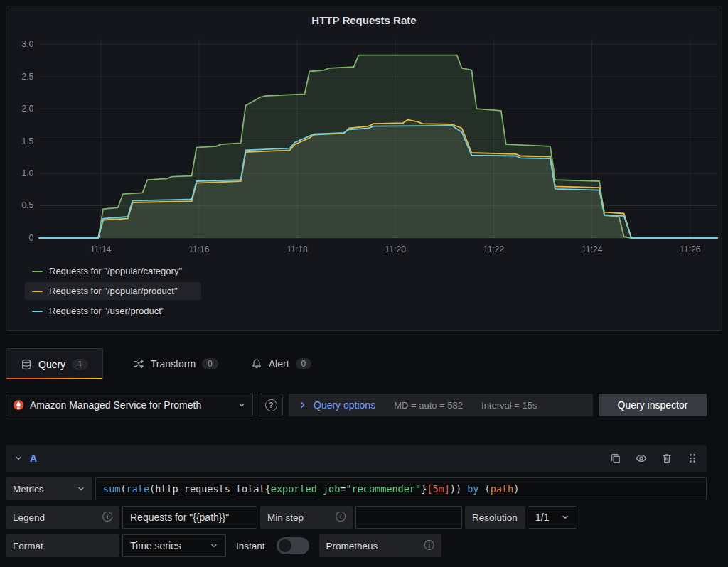 The image size is (728, 567). I want to click on datasource-row: Amazon Managed Service for Prometh ? Que…, so click(356, 405).